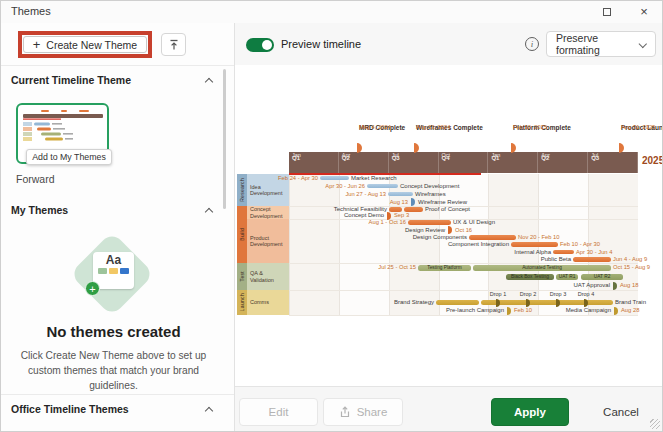  I want to click on formatting-dropdown-value: Preserve formating, so click(598, 44).